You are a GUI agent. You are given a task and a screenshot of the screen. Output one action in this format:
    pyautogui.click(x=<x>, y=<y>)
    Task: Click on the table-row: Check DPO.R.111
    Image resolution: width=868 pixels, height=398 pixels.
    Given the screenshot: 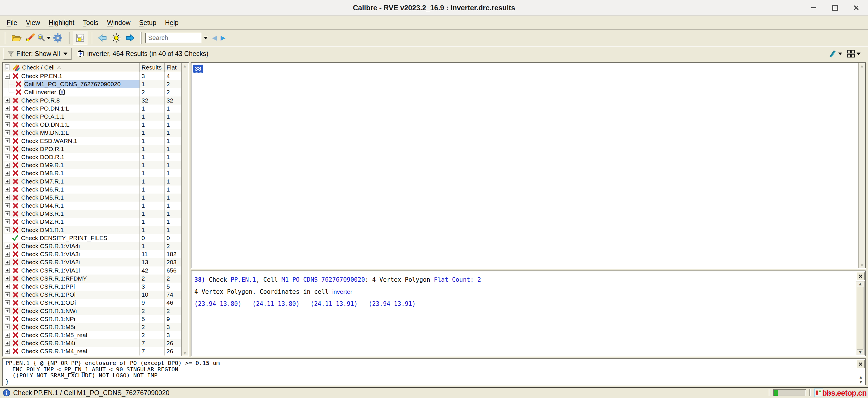 What is the action you would take?
    pyautogui.click(x=92, y=149)
    